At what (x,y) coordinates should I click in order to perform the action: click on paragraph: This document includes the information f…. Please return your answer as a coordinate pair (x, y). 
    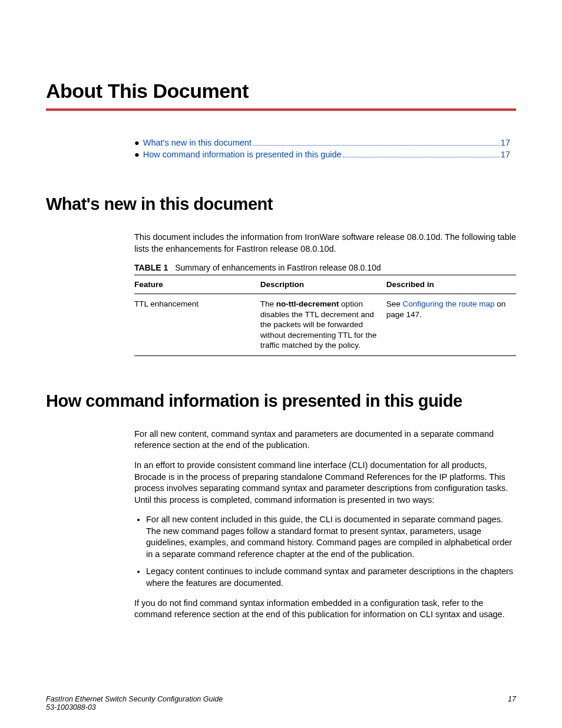
    Looking at the image, I should click on (325, 243).